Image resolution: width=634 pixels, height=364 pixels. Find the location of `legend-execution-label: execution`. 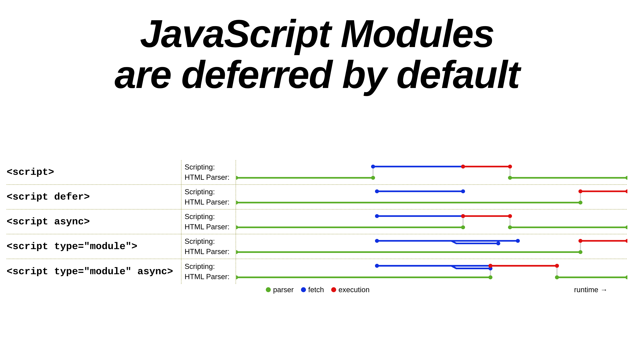

legend-execution-label: execution is located at coordinates (354, 290).